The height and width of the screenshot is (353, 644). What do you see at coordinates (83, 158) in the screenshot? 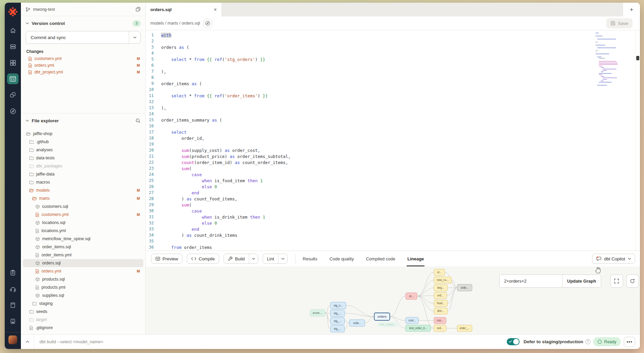
I see `tree-item-data-tests: data-tests` at bounding box center [83, 158].